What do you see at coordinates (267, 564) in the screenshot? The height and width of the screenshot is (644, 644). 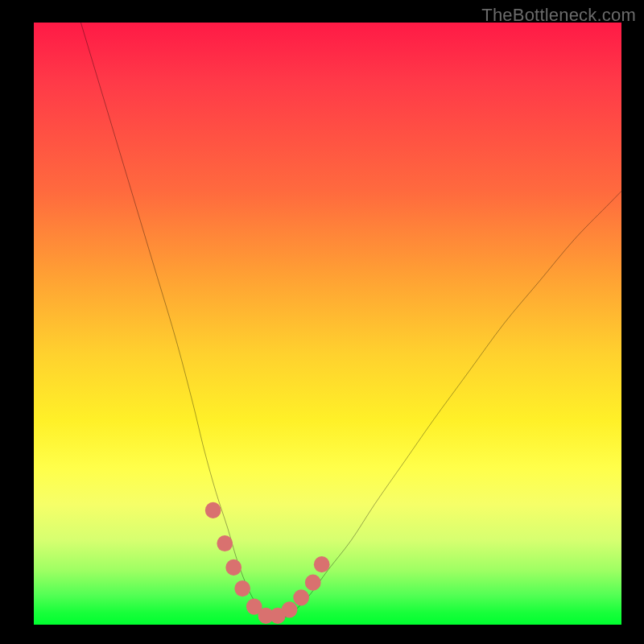 I see `highlight-markers` at bounding box center [267, 564].